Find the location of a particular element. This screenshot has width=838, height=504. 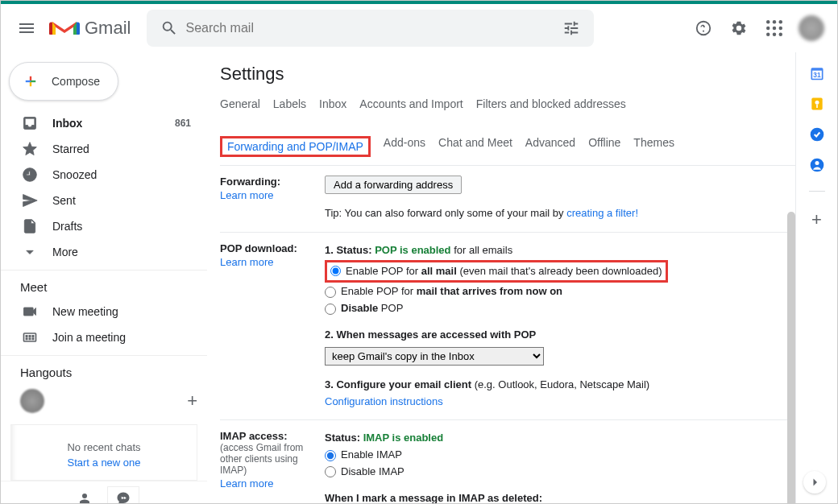

hangouts-new-icon: + is located at coordinates (192, 401).